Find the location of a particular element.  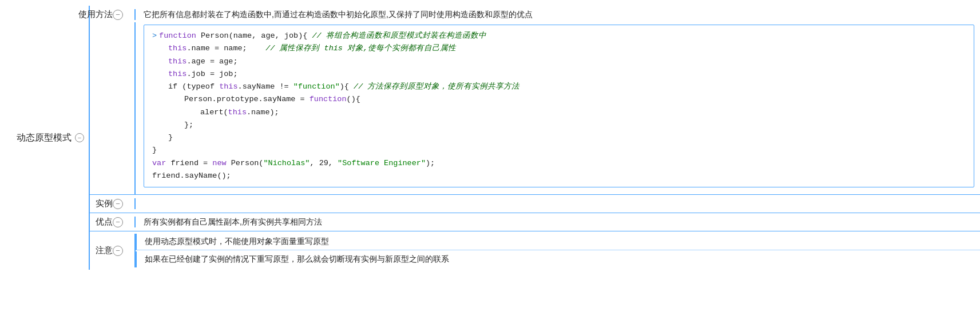

code-close-if: } is located at coordinates (170, 138).